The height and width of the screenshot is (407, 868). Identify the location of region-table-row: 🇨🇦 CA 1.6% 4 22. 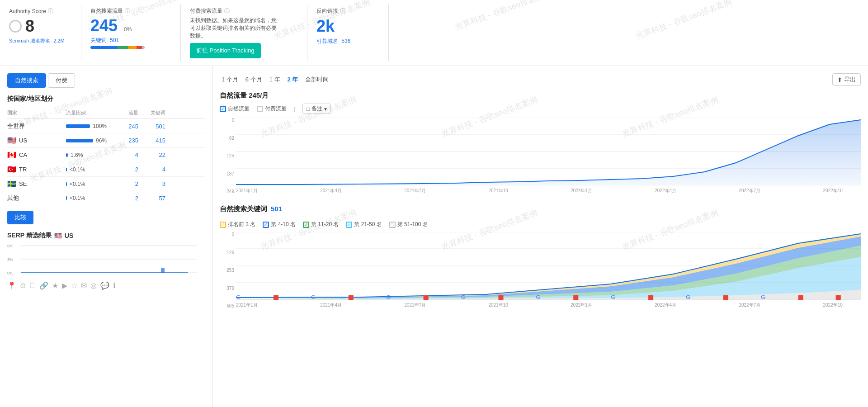
(106, 155).